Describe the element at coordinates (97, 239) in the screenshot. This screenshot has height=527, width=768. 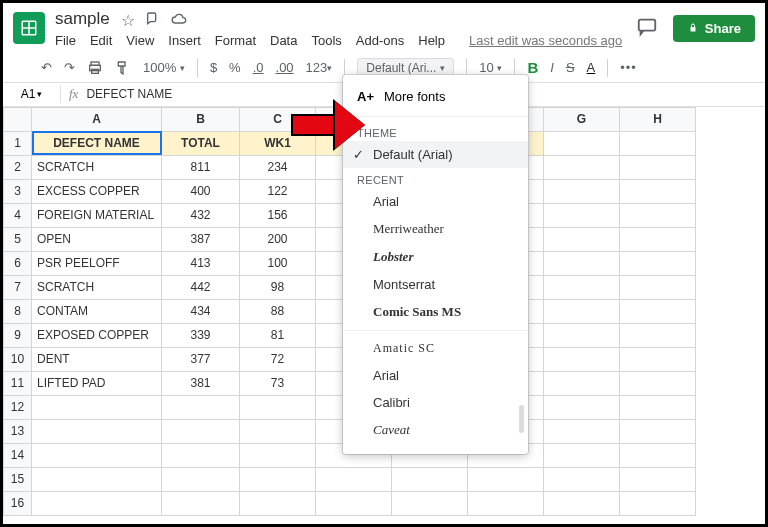
I see `cell: OPEN` at that location.